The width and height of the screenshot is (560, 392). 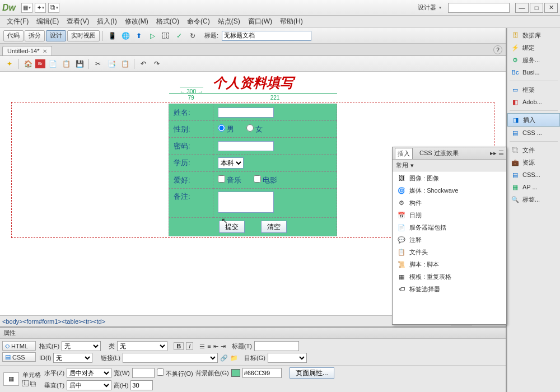 I want to click on sidebar-item: ▤CSS..., so click(x=534, y=175).